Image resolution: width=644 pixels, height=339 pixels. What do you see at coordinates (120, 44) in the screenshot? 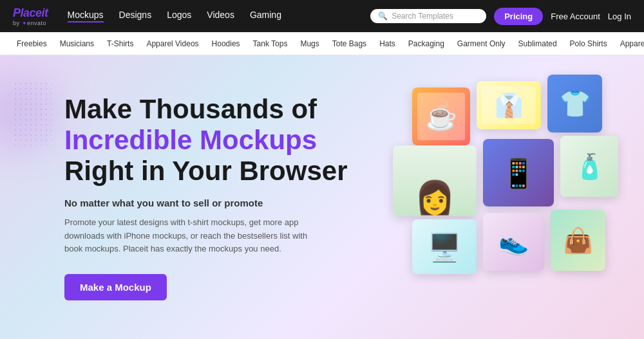
I see `cat-tshirts: T-Shirts` at bounding box center [120, 44].